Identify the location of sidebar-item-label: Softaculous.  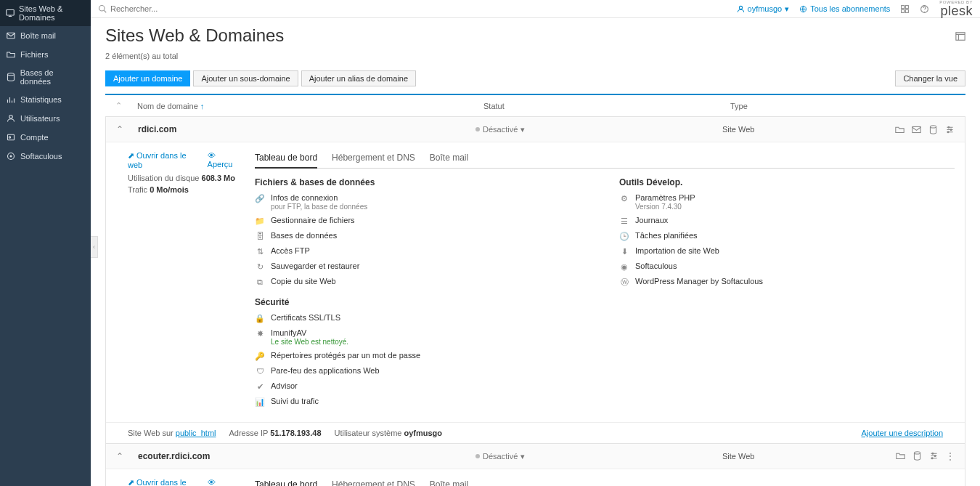
(41, 156).